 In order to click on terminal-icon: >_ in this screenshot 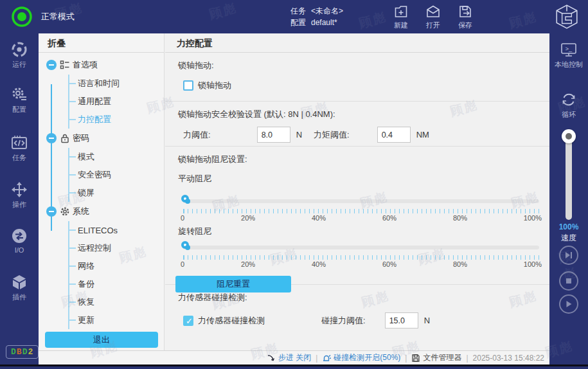, I will do `click(569, 50)`.